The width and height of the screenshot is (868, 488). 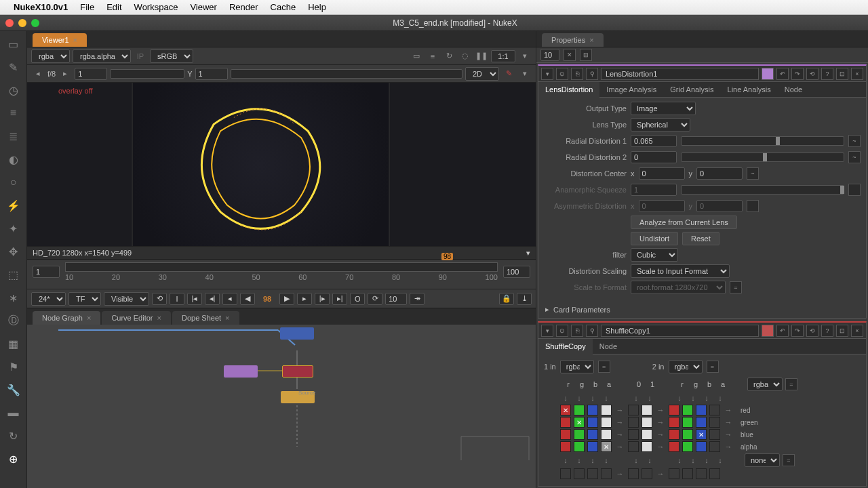 What do you see at coordinates (244, 7) in the screenshot?
I see `menu-render: Render` at bounding box center [244, 7].